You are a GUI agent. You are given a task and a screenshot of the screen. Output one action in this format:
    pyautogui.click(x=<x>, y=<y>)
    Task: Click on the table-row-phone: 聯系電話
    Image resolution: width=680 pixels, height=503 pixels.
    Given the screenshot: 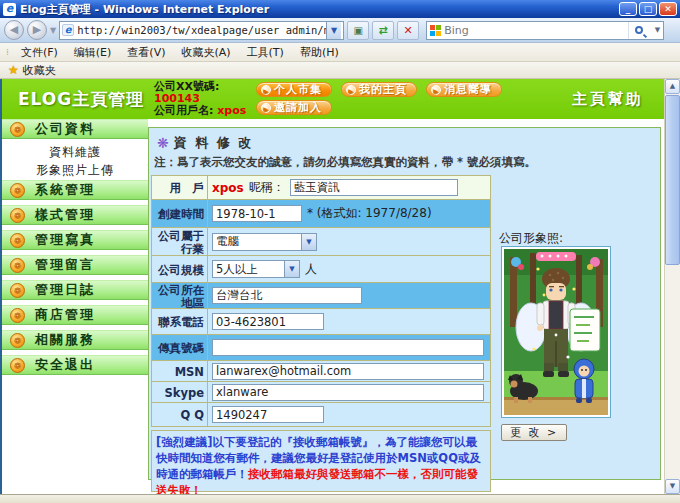 What is the action you would take?
    pyautogui.click(x=321, y=322)
    